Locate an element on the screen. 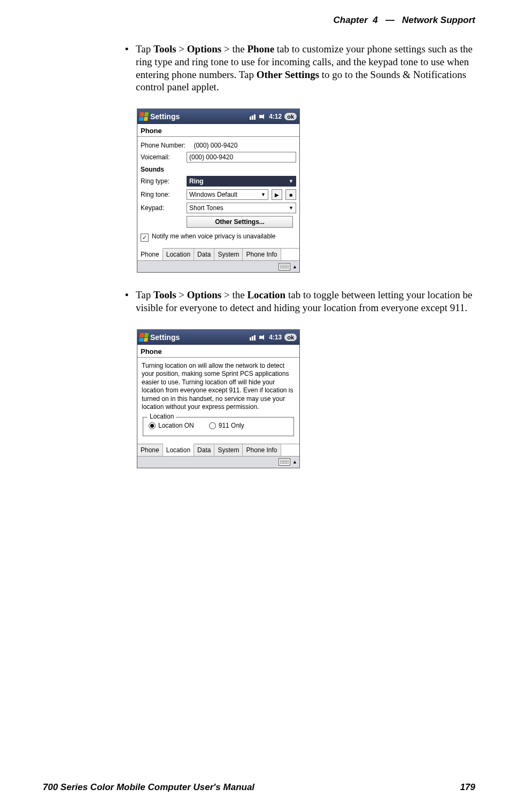  notify-checkbox: ✓ is located at coordinates (144, 237).